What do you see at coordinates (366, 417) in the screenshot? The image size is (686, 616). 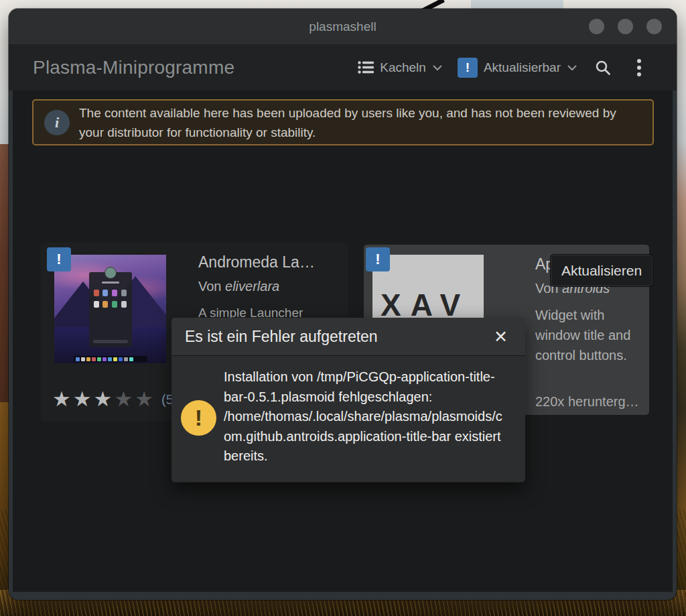 I see `error-message: Installation von /tmp/PiCGQp-application…` at bounding box center [366, 417].